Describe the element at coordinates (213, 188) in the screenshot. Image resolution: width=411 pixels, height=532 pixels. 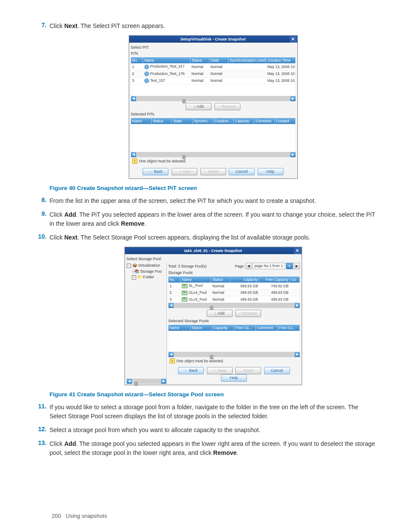
I see `figure-40-caption: Figure 40 Create Snapshot wizard—Select …` at that location.